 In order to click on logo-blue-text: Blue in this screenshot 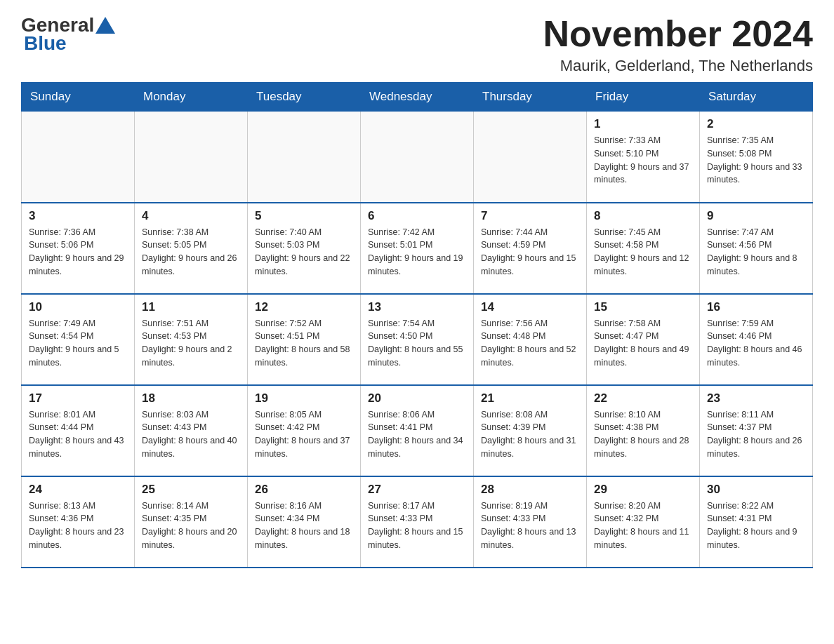, I will do `click(45, 43)`.